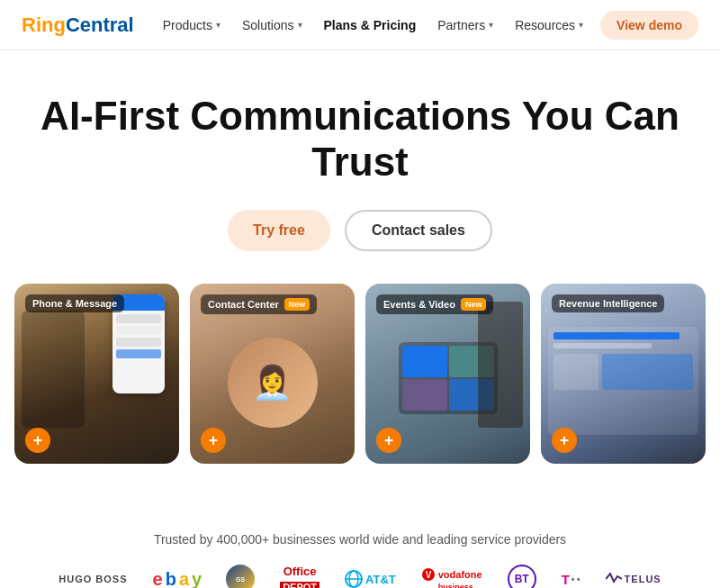 This screenshot has height=588, width=720. Describe the element at coordinates (549, 25) in the screenshot. I see `nav-resources: Resources ▾` at that location.